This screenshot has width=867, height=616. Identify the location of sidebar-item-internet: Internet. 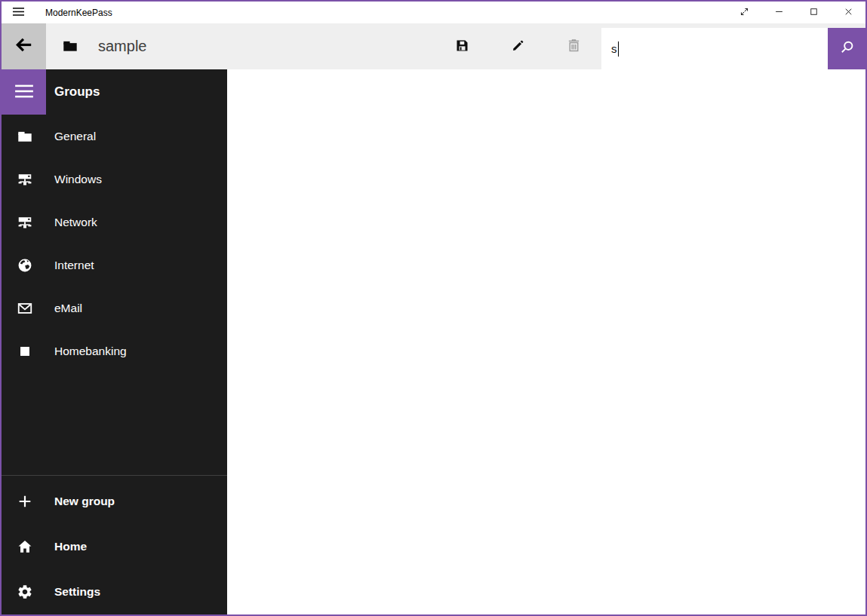
(115, 265).